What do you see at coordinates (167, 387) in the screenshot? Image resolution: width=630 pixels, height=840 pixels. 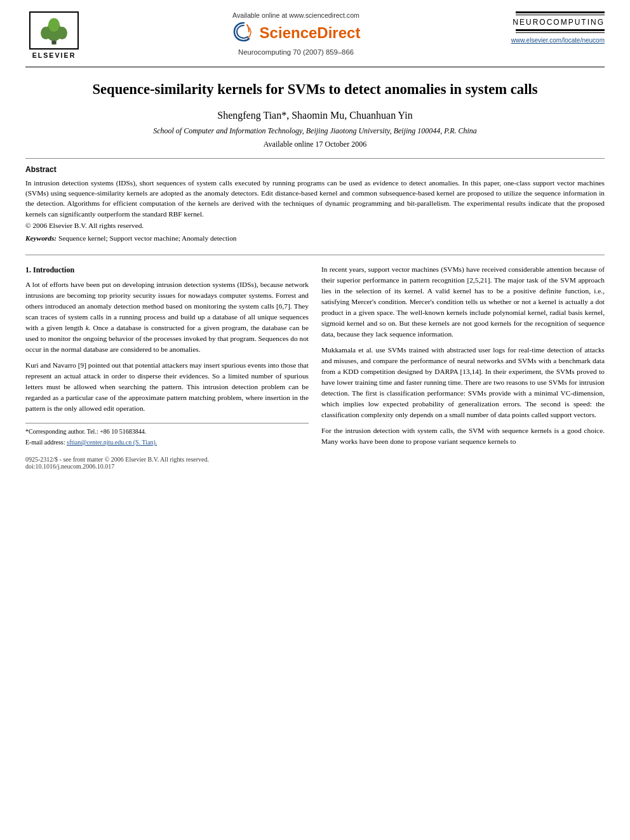 I see `section1-para2: Kuri and Navarro [9] pointed out that po…` at bounding box center [167, 387].